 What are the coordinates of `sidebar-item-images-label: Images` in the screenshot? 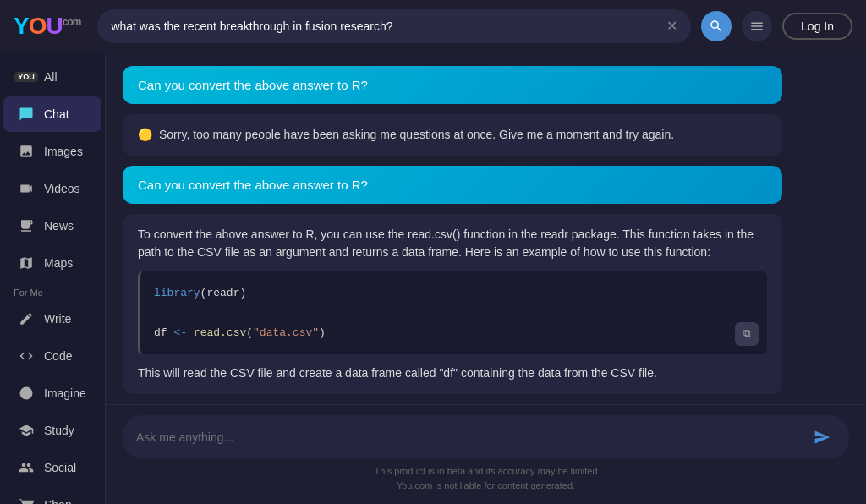 It's located at (63, 151).